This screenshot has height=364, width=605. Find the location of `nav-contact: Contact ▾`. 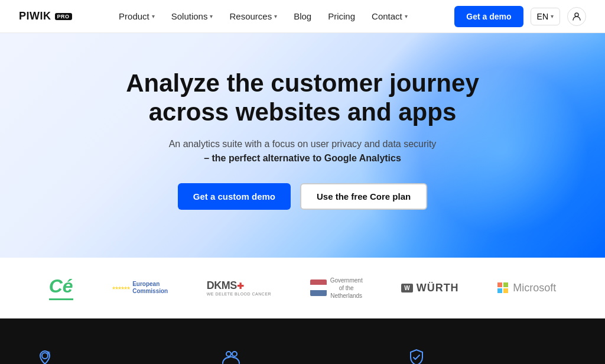

nav-contact: Contact ▾ is located at coordinates (390, 17).